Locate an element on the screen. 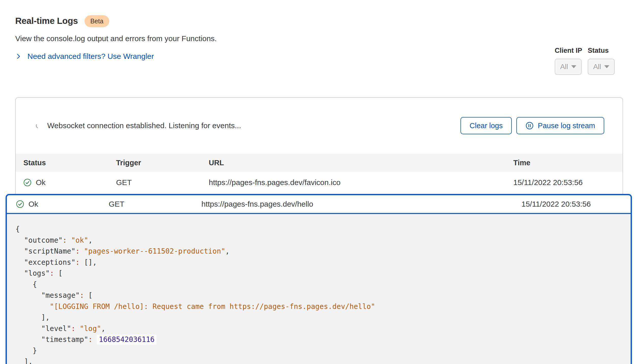 The image size is (637, 364). stream-status-bar: Websocket connection established. Listen… is located at coordinates (319, 126).